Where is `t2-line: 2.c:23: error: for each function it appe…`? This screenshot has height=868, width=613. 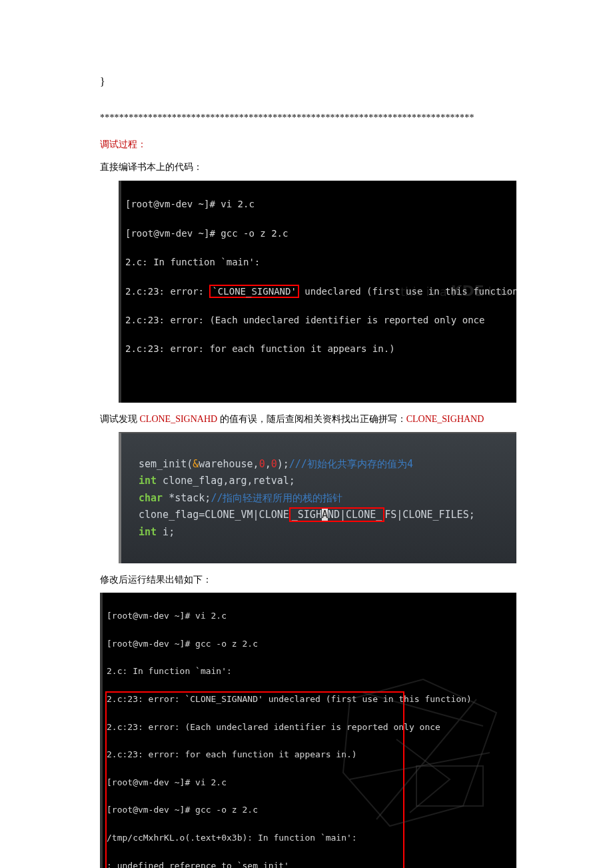
t2-line: 2.c:23: error: for each function it appe… is located at coordinates (309, 755).